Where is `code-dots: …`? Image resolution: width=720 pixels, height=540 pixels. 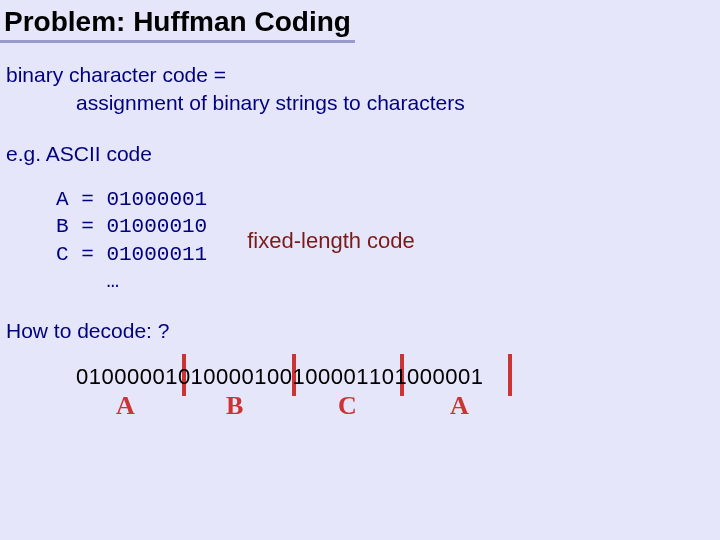 code-dots: … is located at coordinates (88, 282).